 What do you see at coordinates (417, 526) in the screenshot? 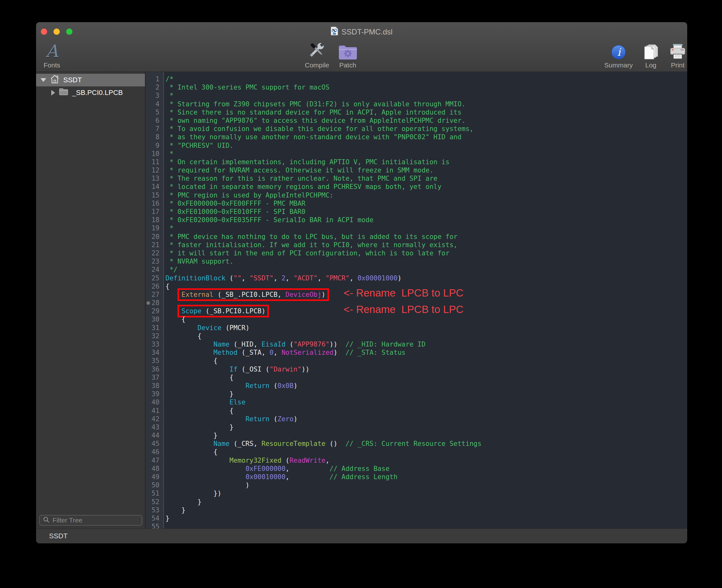
I see `code-line: 55` at bounding box center [417, 526].